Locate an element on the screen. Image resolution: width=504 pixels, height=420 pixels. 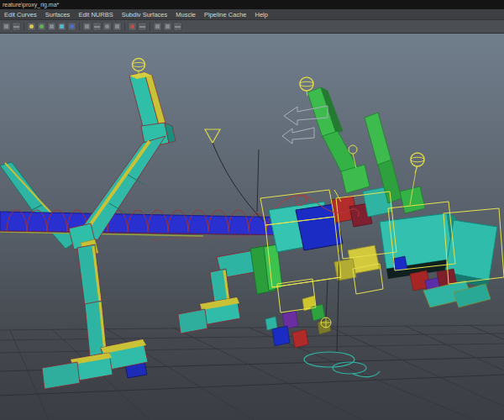
snap-to-plane-icon is located at coordinates (118, 27).